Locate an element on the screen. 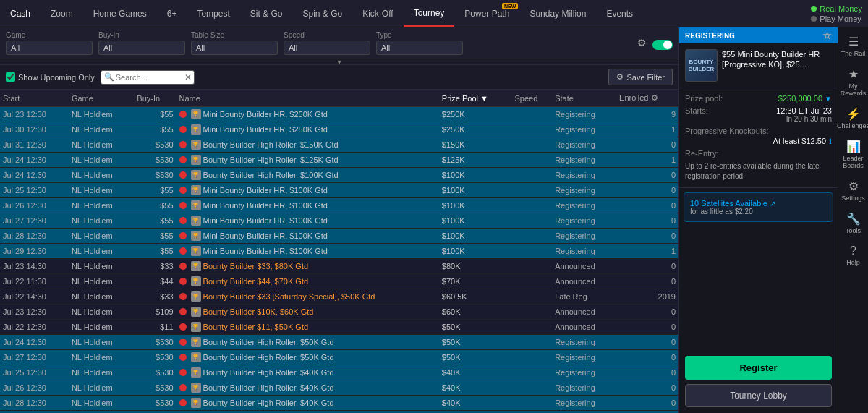 This screenshot has width=868, height=413. table-row: Jul 22 14:30 NL Hold'em $33 🏆 Bounty Bui… is located at coordinates (339, 297).